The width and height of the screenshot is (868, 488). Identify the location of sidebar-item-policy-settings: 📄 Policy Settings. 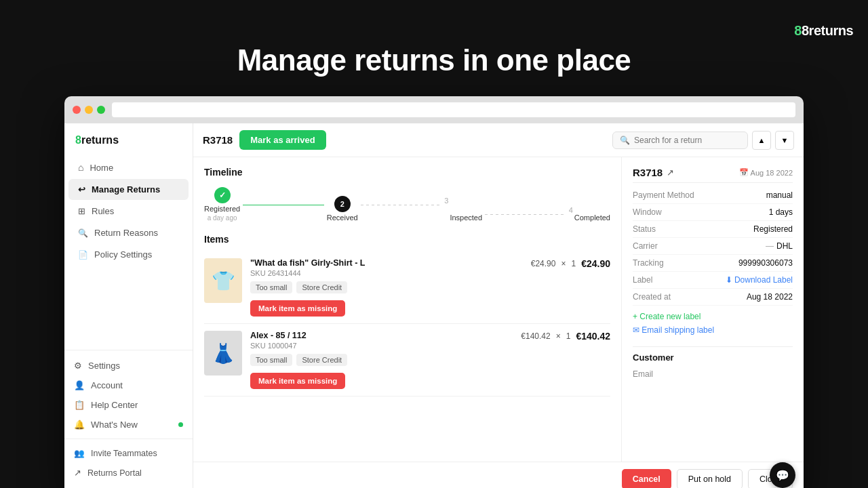
(129, 255).